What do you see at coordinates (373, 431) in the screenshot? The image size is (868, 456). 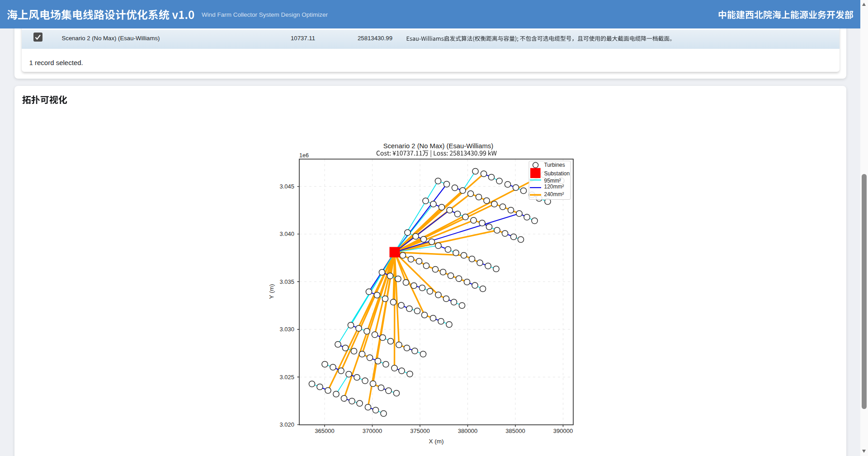 I see `svg-text: 370000` at bounding box center [373, 431].